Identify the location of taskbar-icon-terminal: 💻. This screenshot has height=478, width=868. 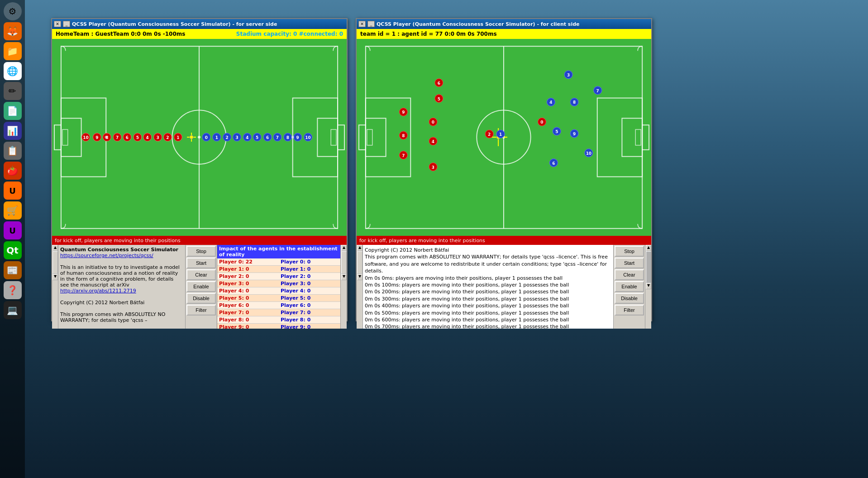
(13, 310).